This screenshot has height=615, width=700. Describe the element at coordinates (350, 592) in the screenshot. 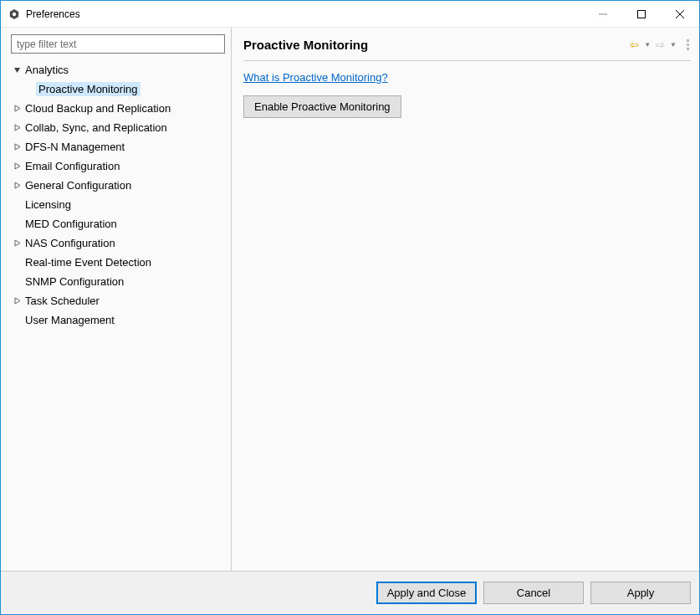

I see `footer: Apply and Close Cancel Apply` at that location.